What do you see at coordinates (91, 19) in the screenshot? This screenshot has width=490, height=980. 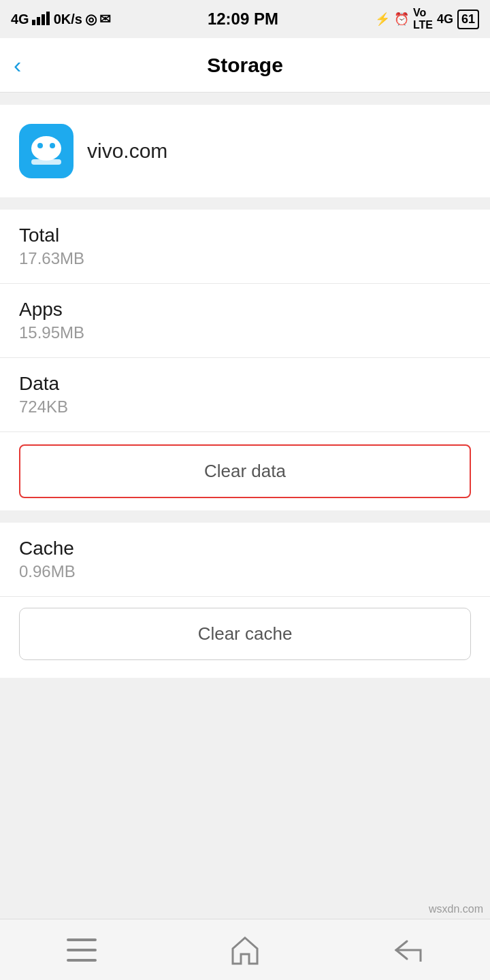 I see `do-not-disturb-icon: ◎` at bounding box center [91, 19].